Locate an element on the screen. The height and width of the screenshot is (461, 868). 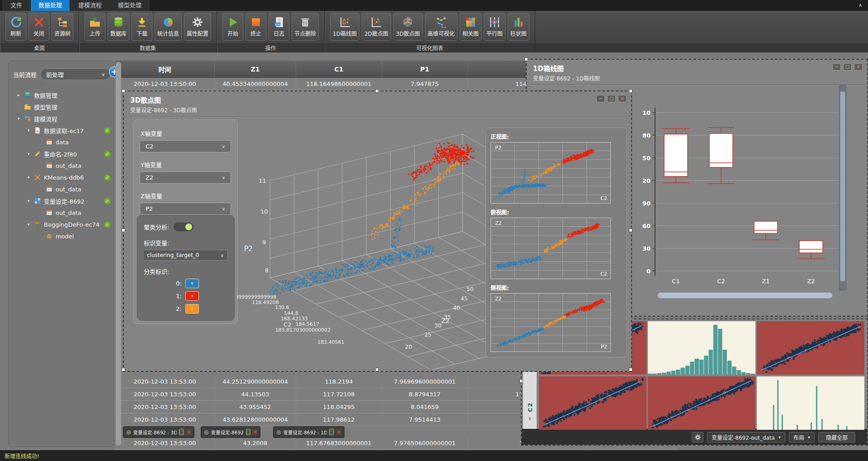
tree-item-模型管理: 模型管理 is located at coordinates (61, 107).